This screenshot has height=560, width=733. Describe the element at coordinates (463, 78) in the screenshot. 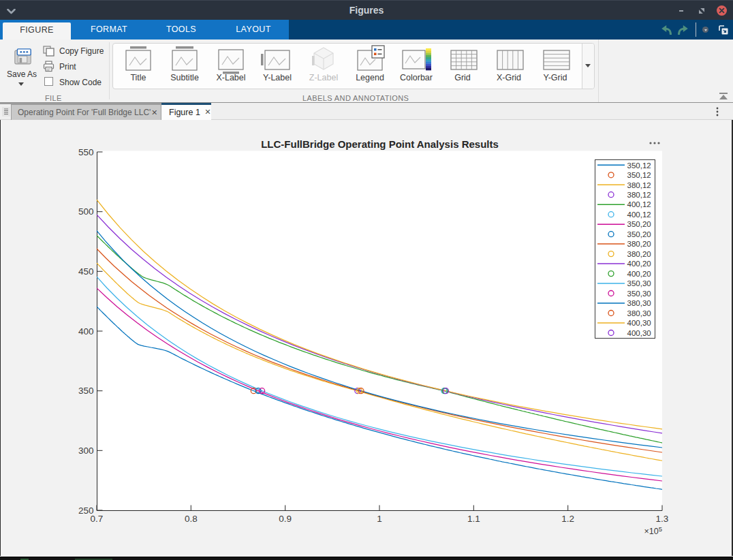

I see `svg-text: Grid` at that location.